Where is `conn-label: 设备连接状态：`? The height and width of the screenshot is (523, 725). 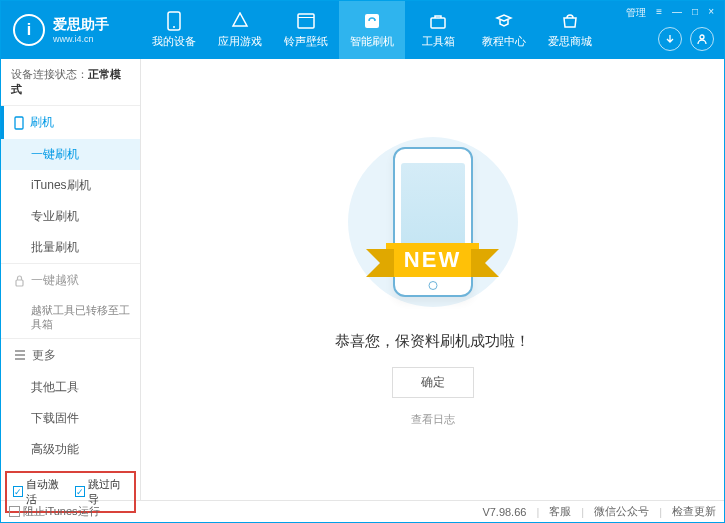 conn-label: 设备连接状态： is located at coordinates (50, 74).